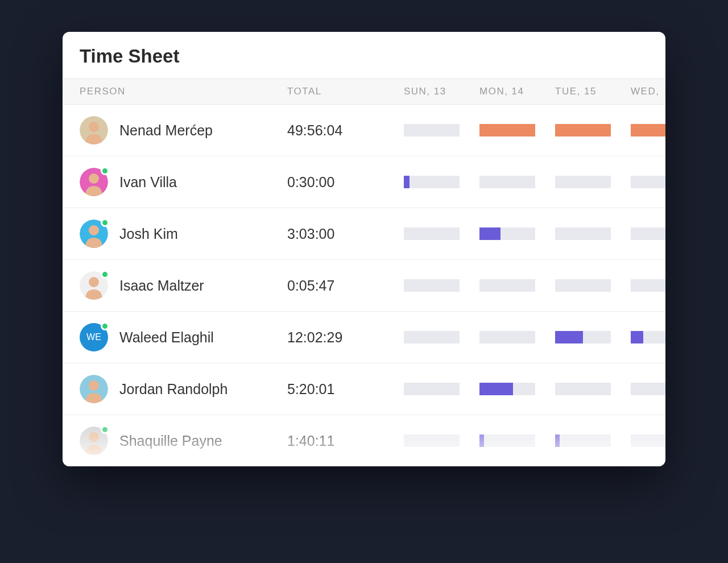  Describe the element at coordinates (364, 234) in the screenshot. I see `table-row: Josh Kim3:03:00` at that location.